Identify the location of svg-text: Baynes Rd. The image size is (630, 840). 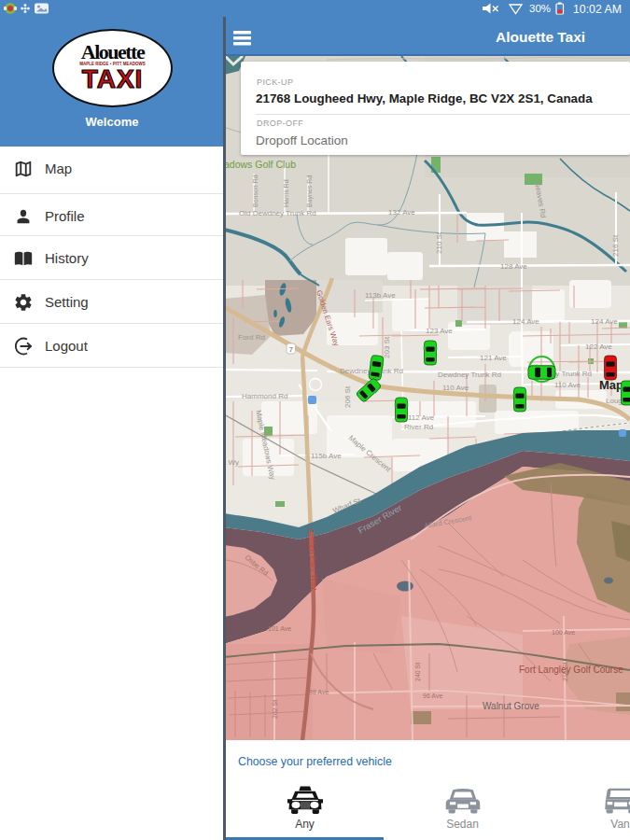
(310, 191).